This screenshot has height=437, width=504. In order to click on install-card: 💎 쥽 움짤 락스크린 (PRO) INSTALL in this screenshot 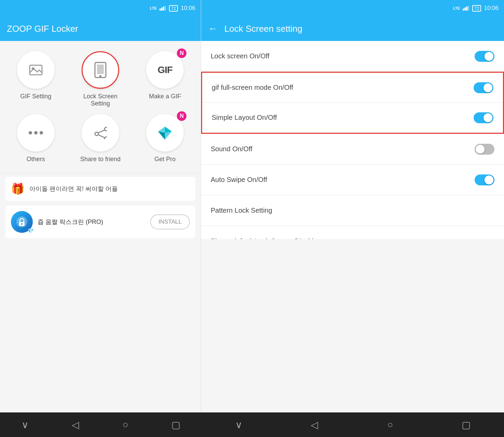, I will do `click(100, 222)`.